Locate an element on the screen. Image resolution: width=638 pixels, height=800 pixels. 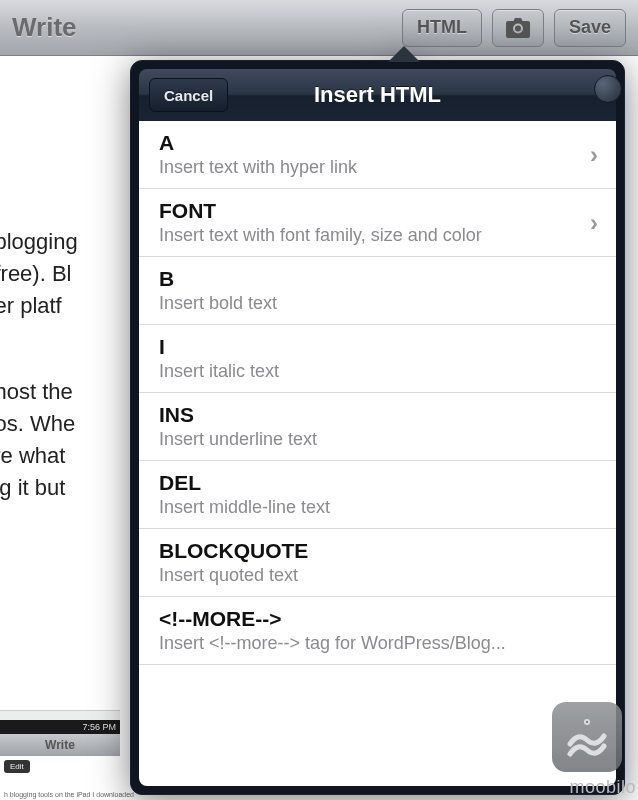
list-item-text: BInsert bold text is located at coordinates (378, 290).